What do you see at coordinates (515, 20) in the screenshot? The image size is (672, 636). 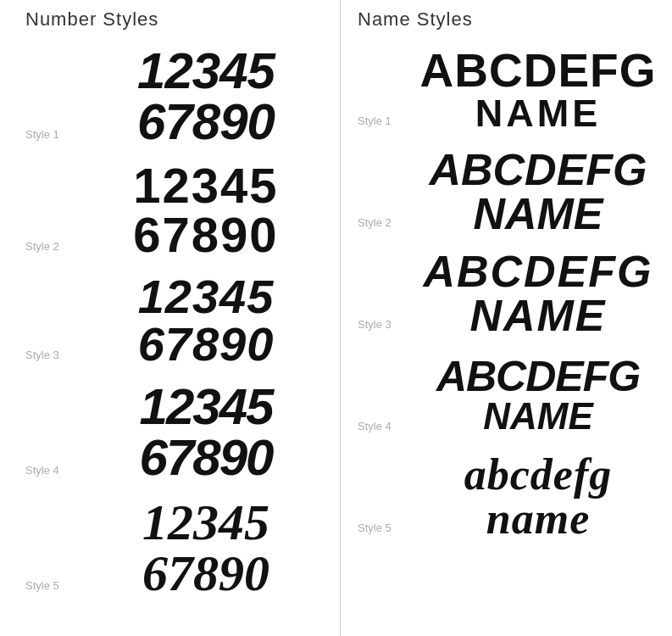 I see `name-styles-title: Name Styles` at bounding box center [515, 20].